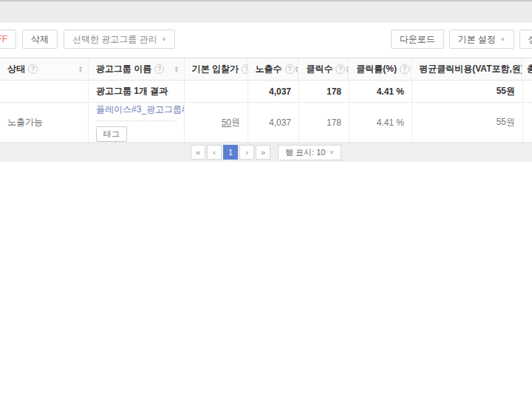  What do you see at coordinates (266, 69) in the screenshot?
I see `table-header-row: 상태 ? ▲ ▼ 광고그룹 이름 ? ▲ ▼ 기본 입찰가 ? ▲ ▼ 노출수` at bounding box center [266, 69].